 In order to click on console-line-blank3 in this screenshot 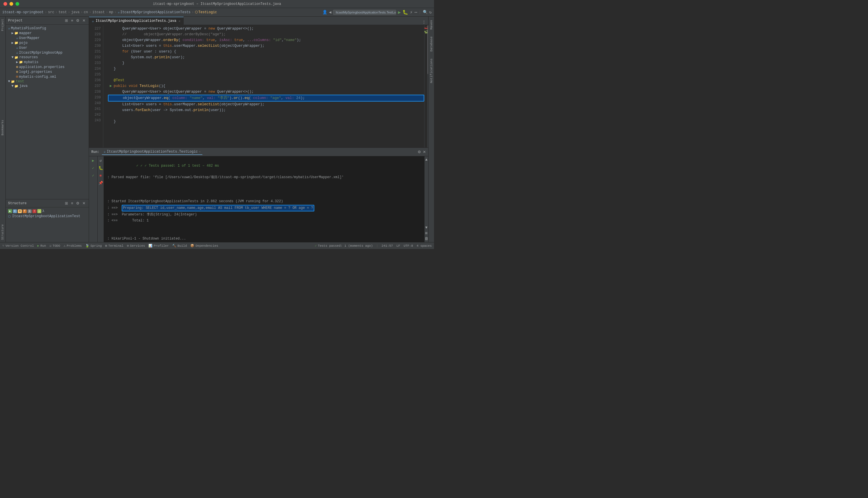, I will do `click(264, 196)`.